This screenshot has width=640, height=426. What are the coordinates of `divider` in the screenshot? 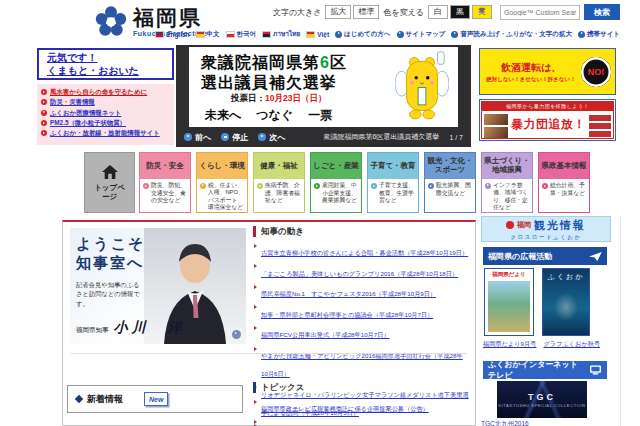 It's located at (269, 354).